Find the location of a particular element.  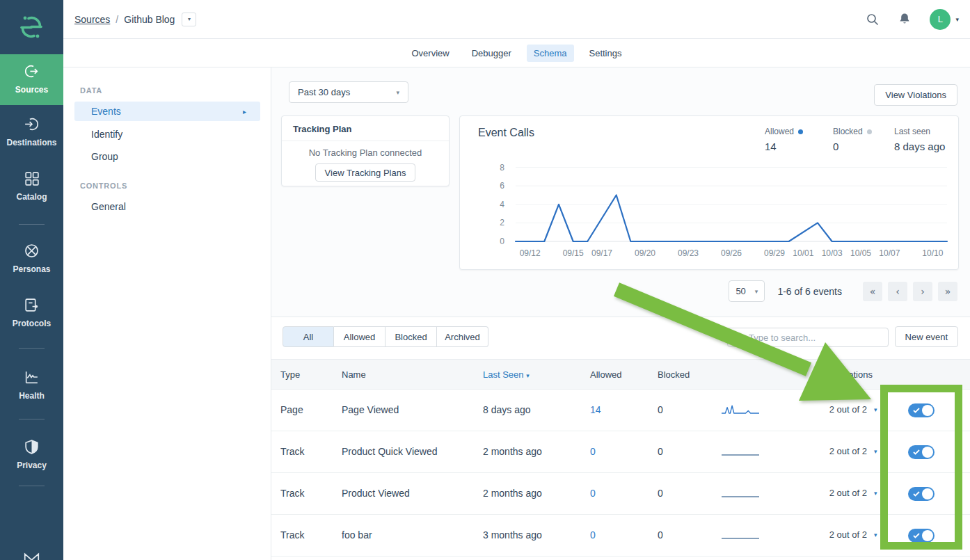

prev-page-button: ‹ is located at coordinates (898, 291).